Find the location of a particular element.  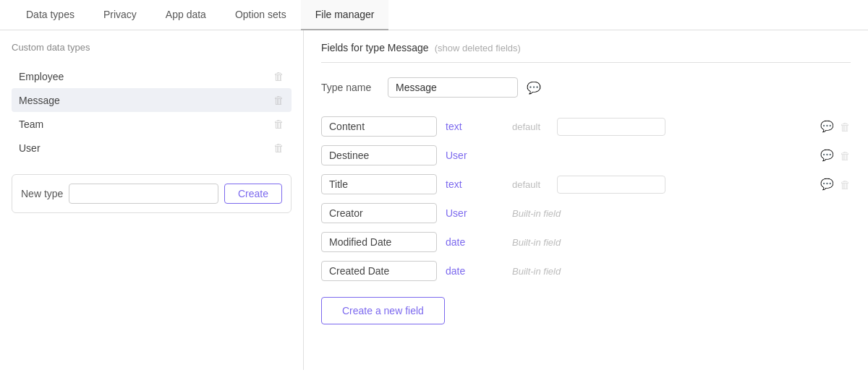

type-name-label: Type name is located at coordinates (350, 87).